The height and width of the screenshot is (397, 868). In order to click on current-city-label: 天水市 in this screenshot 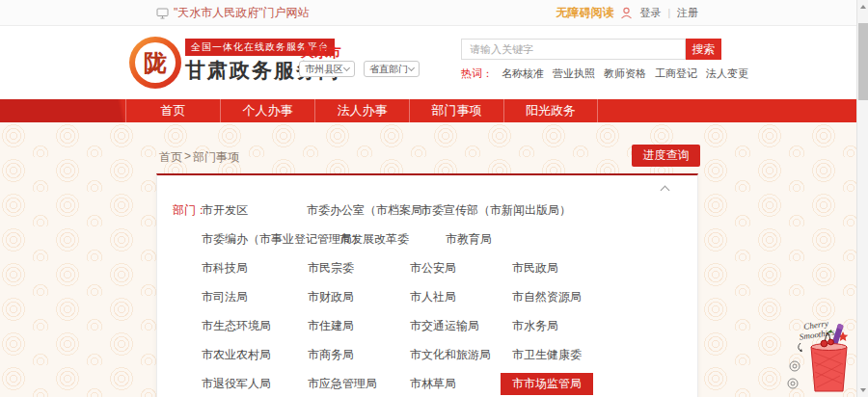, I will do `click(321, 53)`.